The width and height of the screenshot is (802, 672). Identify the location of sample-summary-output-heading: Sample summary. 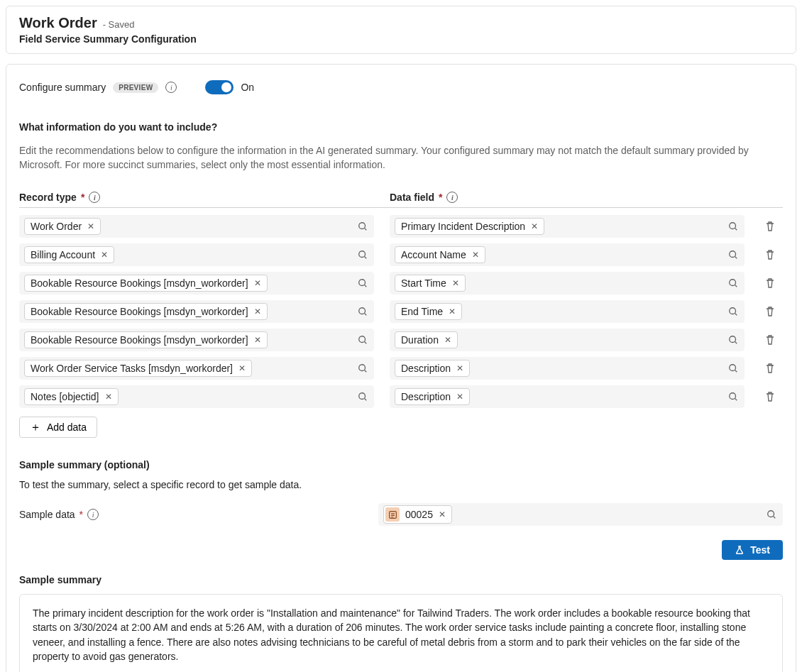
(401, 580).